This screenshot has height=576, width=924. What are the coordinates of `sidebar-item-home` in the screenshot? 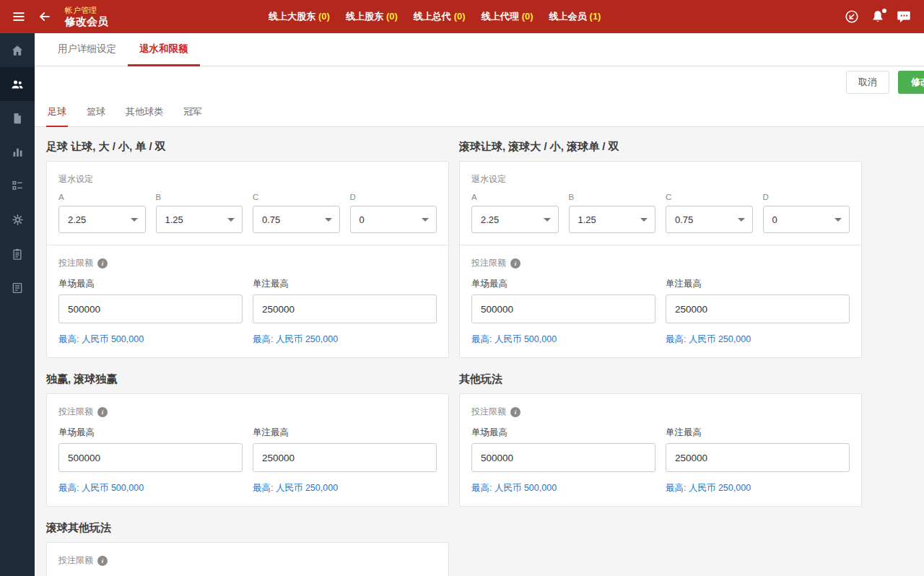 It's located at (17, 51).